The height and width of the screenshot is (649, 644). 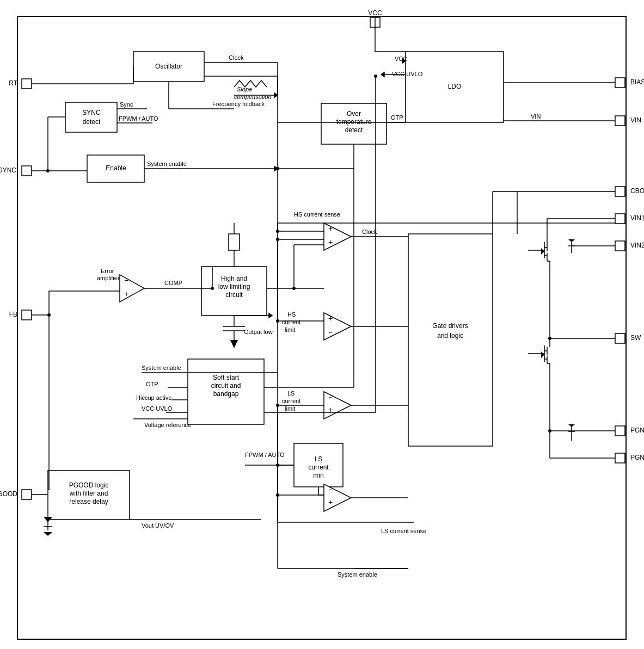 What do you see at coordinates (450, 326) in the screenshot?
I see `gate-drivers-label1: Gate drivers` at bounding box center [450, 326].